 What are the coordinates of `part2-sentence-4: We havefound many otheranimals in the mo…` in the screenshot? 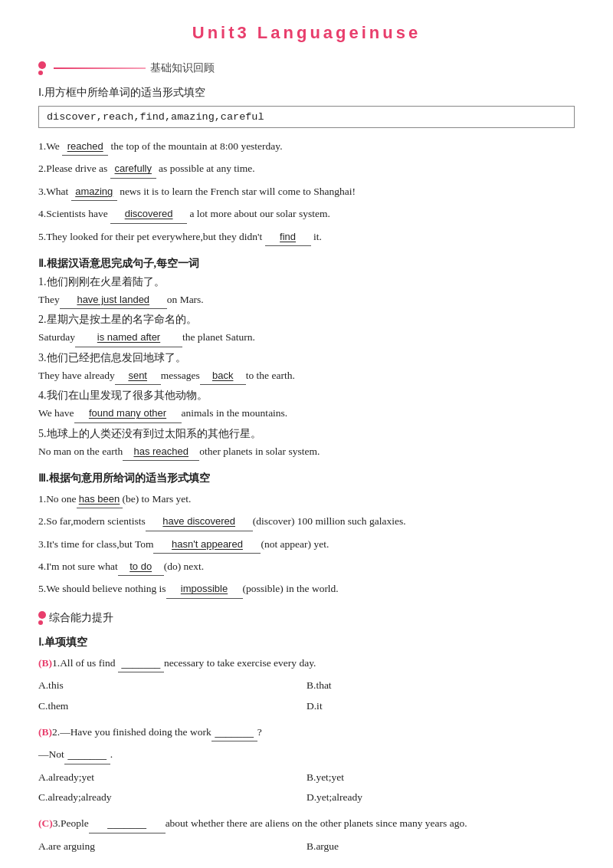 It's located at (306, 413).